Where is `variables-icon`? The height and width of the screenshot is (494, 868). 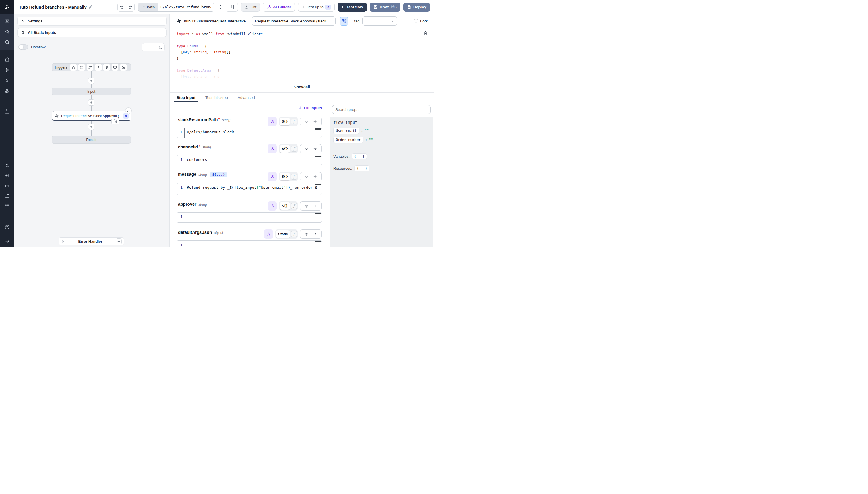
variables-icon is located at coordinates (7, 80).